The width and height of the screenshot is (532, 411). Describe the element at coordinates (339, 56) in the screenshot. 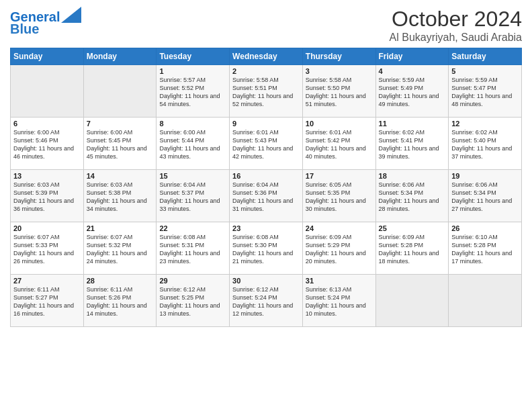

I see `th-thursday: Thursday` at that location.